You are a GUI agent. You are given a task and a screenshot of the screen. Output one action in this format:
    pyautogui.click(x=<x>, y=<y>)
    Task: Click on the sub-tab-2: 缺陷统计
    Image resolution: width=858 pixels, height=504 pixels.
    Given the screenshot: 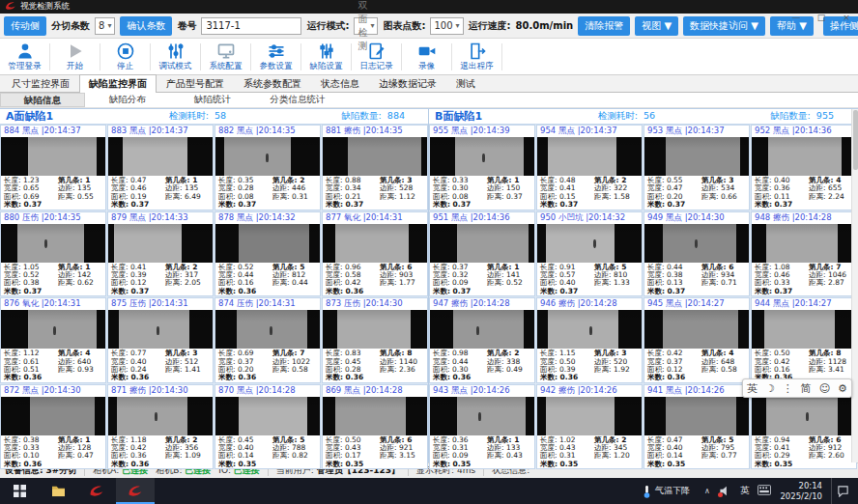 What is the action you would take?
    pyautogui.click(x=213, y=100)
    